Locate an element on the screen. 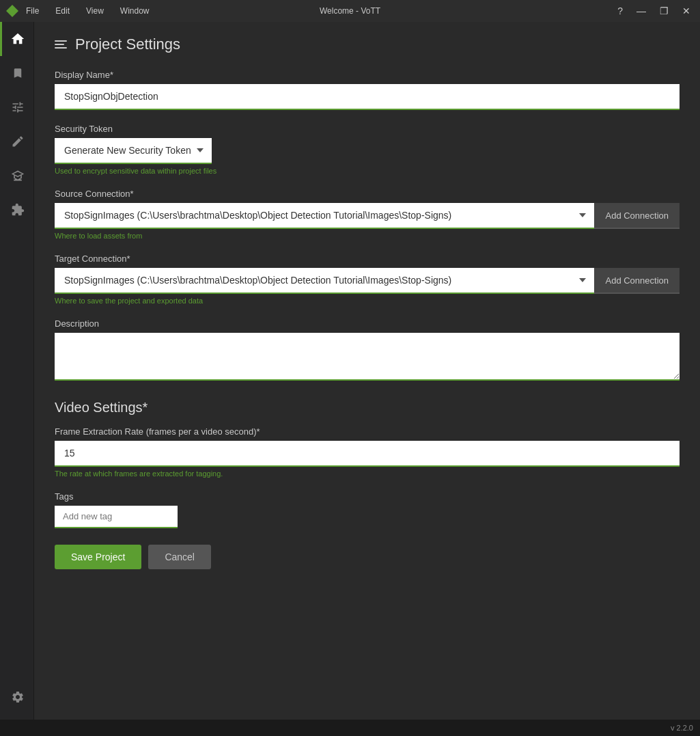 The image size is (700, 736). frame-rate-hint: The rate at which frames are extracted f… is located at coordinates (367, 474).